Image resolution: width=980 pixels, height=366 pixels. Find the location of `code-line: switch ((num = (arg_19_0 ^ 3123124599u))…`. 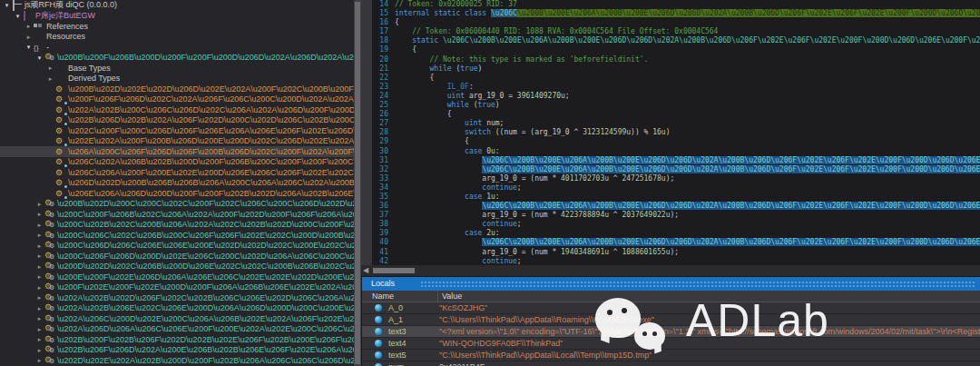

code-line: switch ((num = (arg_19_0 ^ 3123124599u))… is located at coordinates (688, 133).